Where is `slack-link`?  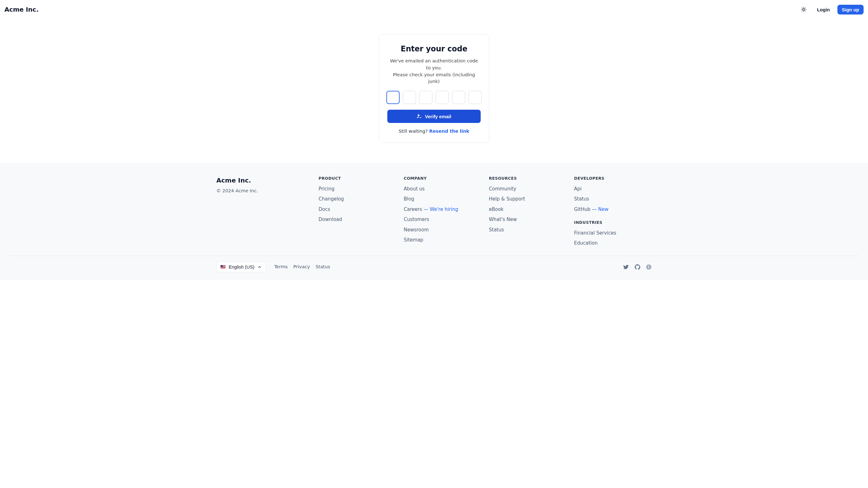 slack-link is located at coordinates (649, 267).